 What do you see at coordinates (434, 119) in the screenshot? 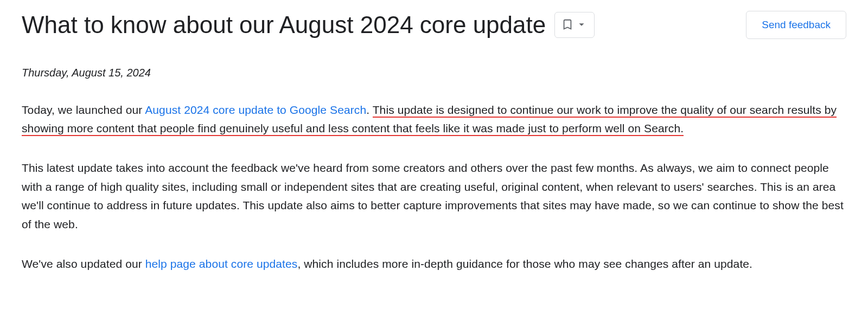
I see `paragraph-1: Today, we launched our August 2024 core …` at bounding box center [434, 119].